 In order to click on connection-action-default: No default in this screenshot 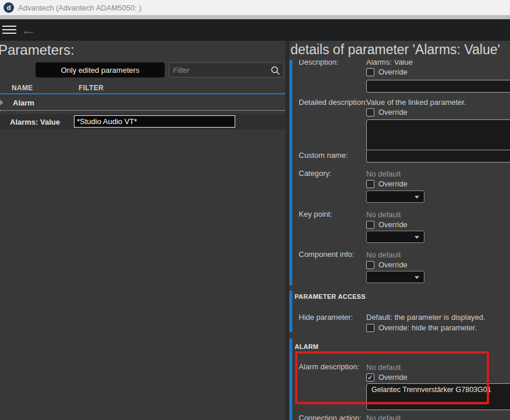, I will do `click(383, 417)`.